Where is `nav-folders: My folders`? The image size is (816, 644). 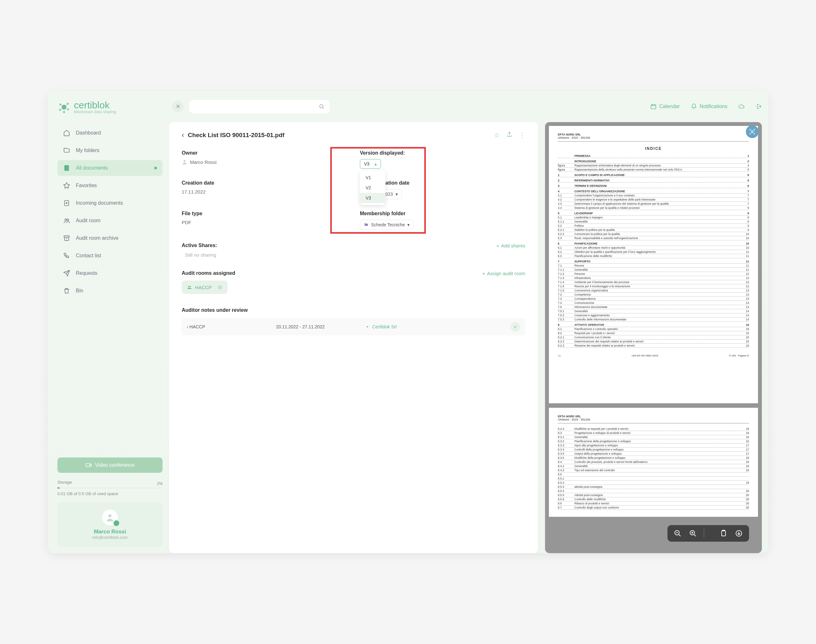
nav-folders: My folders is located at coordinates (110, 150).